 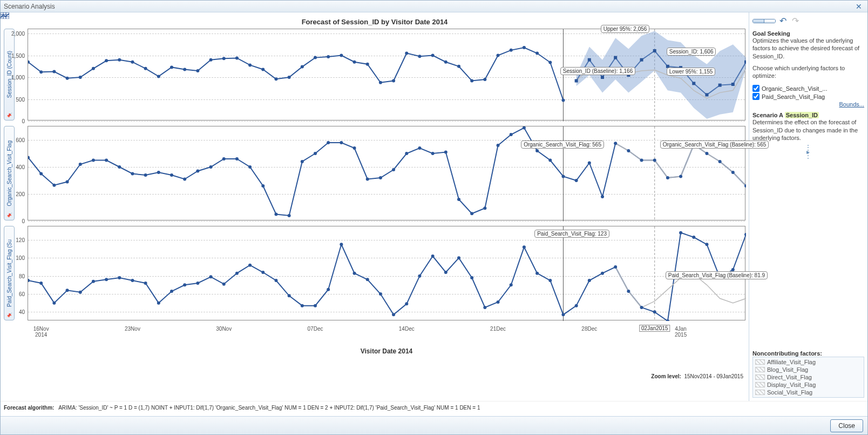 What do you see at coordinates (846, 426) in the screenshot?
I see `close-button: Close` at bounding box center [846, 426].